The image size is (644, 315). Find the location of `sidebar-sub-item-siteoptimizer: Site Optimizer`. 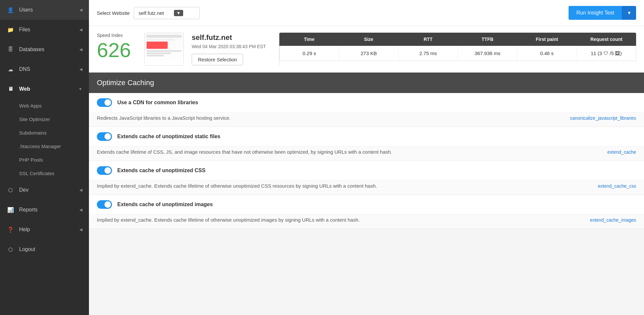

sidebar-sub-item-siteoptimizer: Site Optimizer is located at coordinates (54, 119).